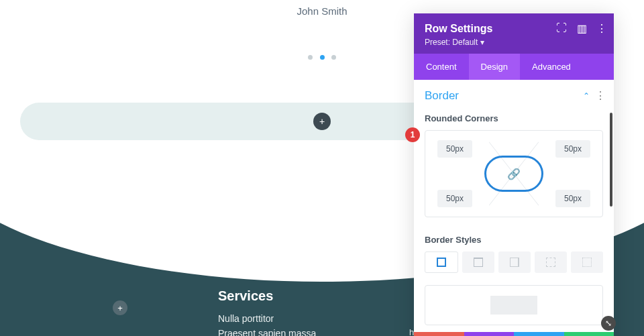 The height and width of the screenshot is (336, 644). What do you see at coordinates (573, 149) in the screenshot?
I see `corner-tr-input` at bounding box center [573, 149].